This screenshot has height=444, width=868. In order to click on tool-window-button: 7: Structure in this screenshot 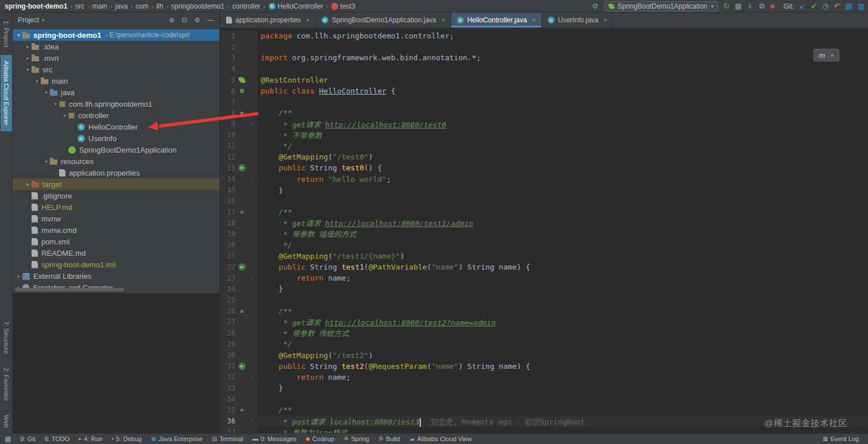, I will do `click(6, 337)`.